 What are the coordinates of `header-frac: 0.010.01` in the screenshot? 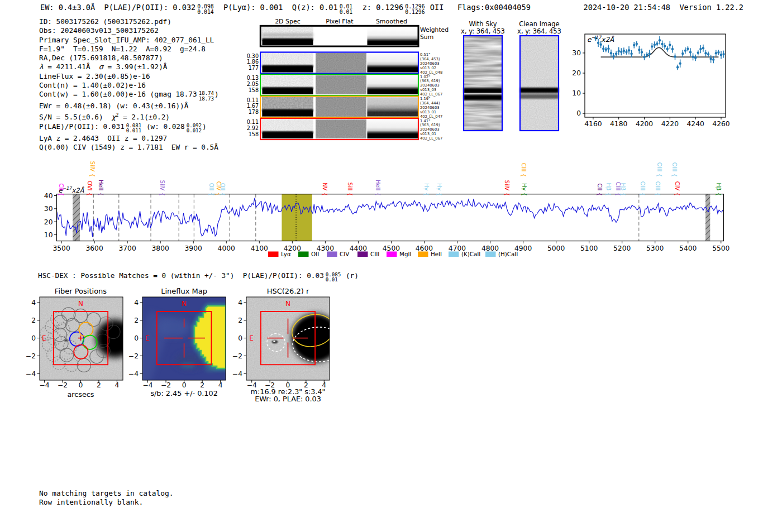 It's located at (346, 9).